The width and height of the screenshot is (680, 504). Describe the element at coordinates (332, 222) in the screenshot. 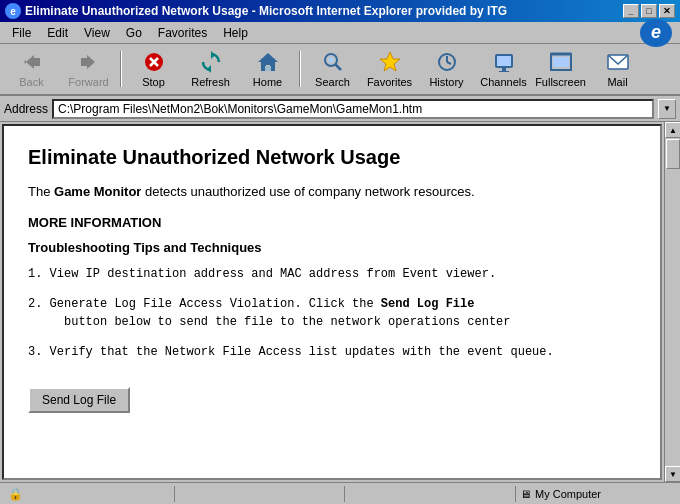

I see `more-info-header: MORE INFORMATION` at that location.